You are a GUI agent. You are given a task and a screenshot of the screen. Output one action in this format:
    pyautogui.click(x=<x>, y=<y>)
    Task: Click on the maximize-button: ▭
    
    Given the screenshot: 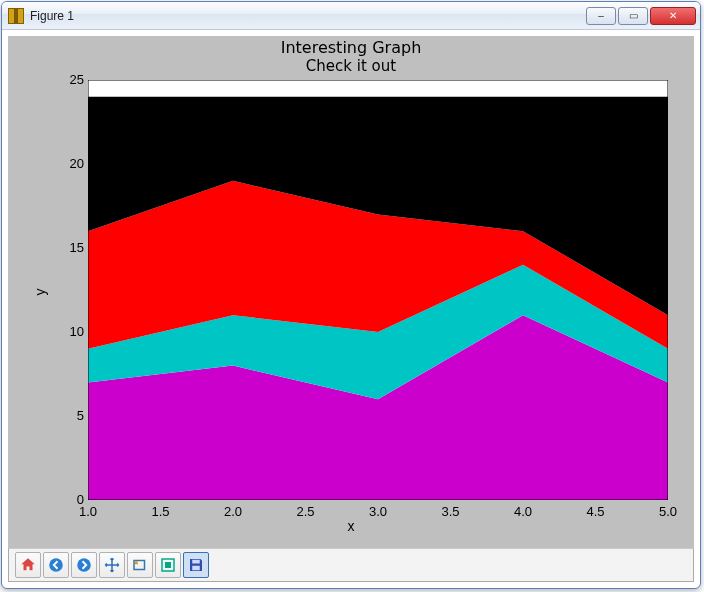 What is the action you would take?
    pyautogui.click(x=633, y=16)
    